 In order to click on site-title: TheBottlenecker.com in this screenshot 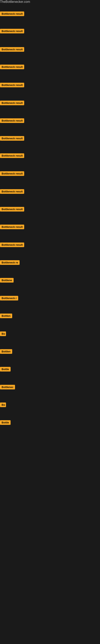, I will do `click(15, 2)`.